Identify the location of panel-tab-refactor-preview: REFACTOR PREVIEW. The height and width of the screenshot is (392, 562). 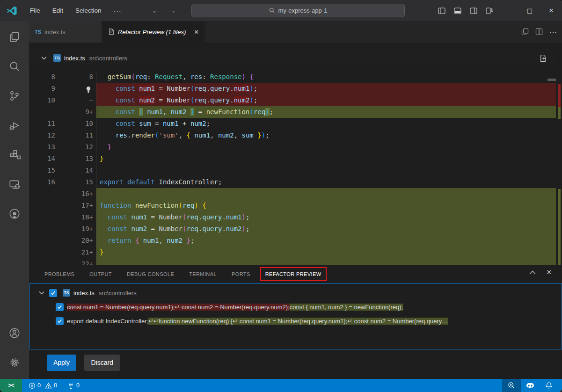
(293, 274).